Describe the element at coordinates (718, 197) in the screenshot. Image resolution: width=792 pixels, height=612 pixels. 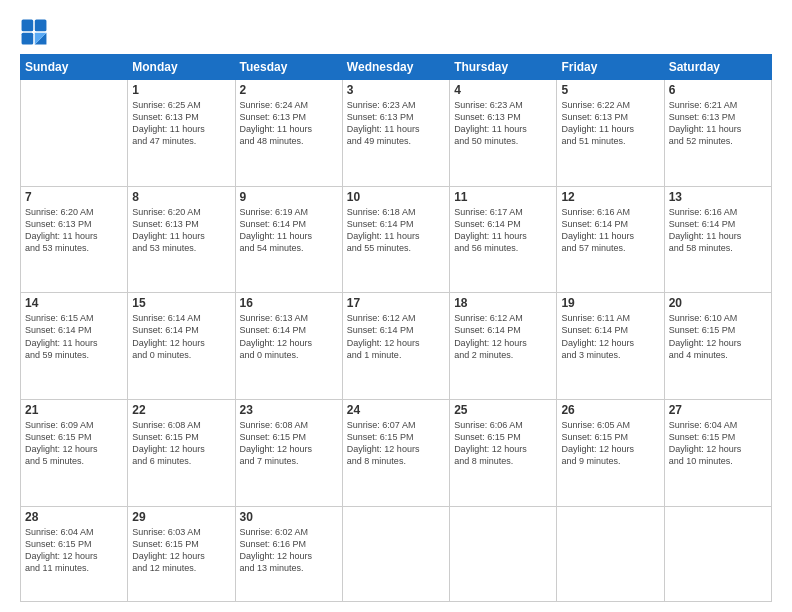
I see `day-number: 13` at that location.